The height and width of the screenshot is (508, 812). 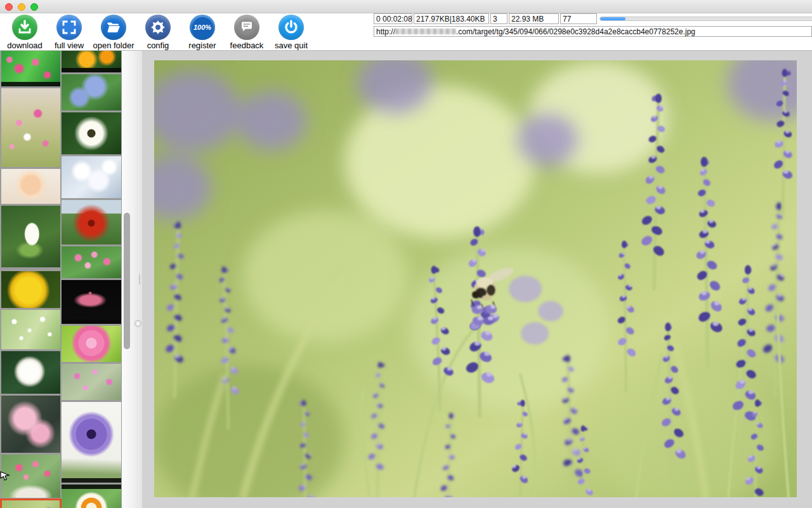 I want to click on splitter-grip-line, so click(x=140, y=279).